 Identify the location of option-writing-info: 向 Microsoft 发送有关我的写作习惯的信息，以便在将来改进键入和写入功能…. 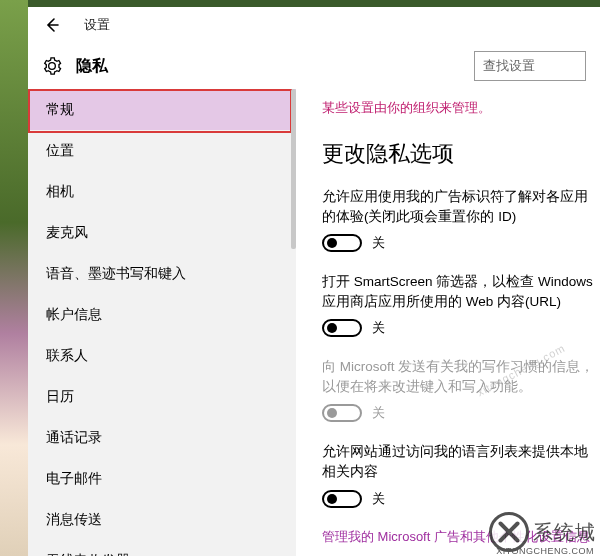
(461, 390).